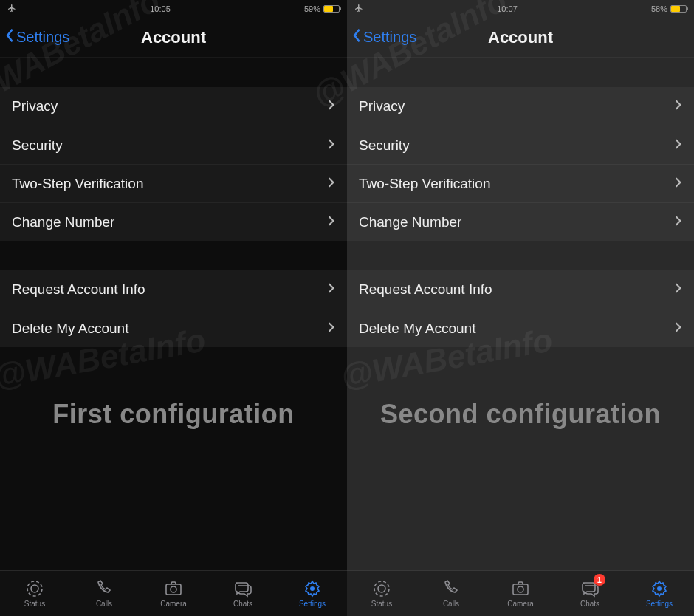 The width and height of the screenshot is (694, 616). Describe the element at coordinates (174, 38) in the screenshot. I see `nav-bar: Settings Account` at that location.